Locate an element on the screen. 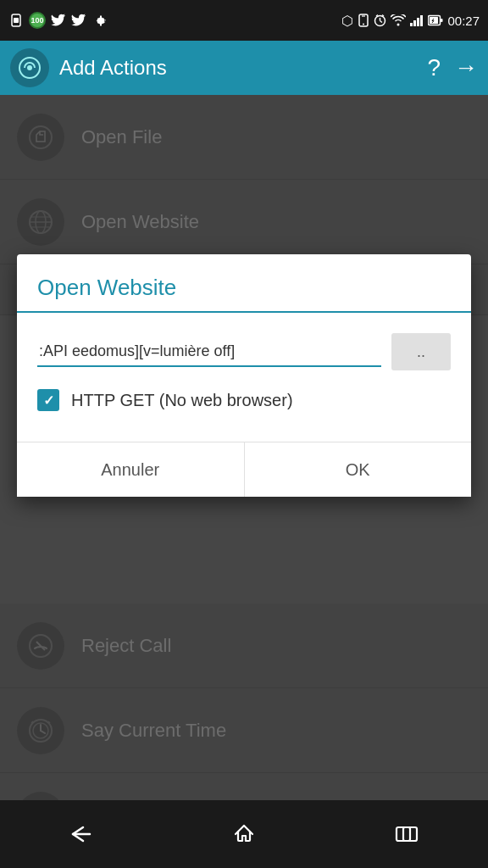 This screenshot has height=868, width=488. dialog-actions: Annuler OK is located at coordinates (244, 470).